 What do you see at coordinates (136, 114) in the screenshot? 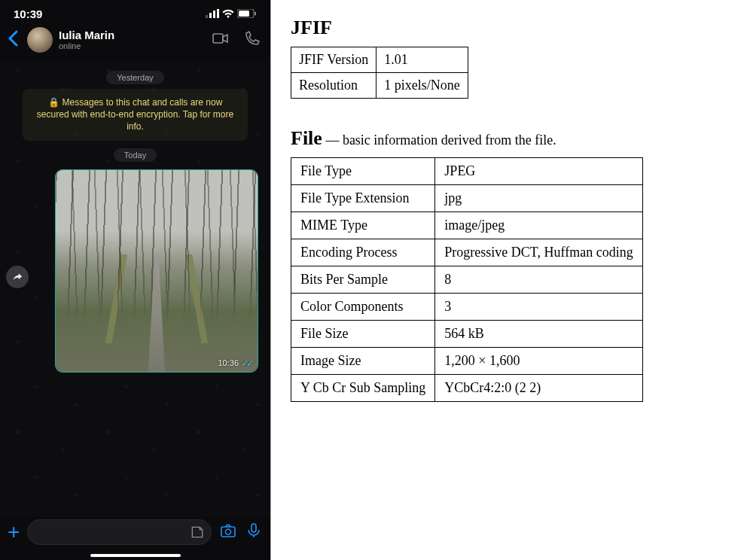
I see `encryption-text: Messages to this chat and calls are now …` at bounding box center [136, 114].